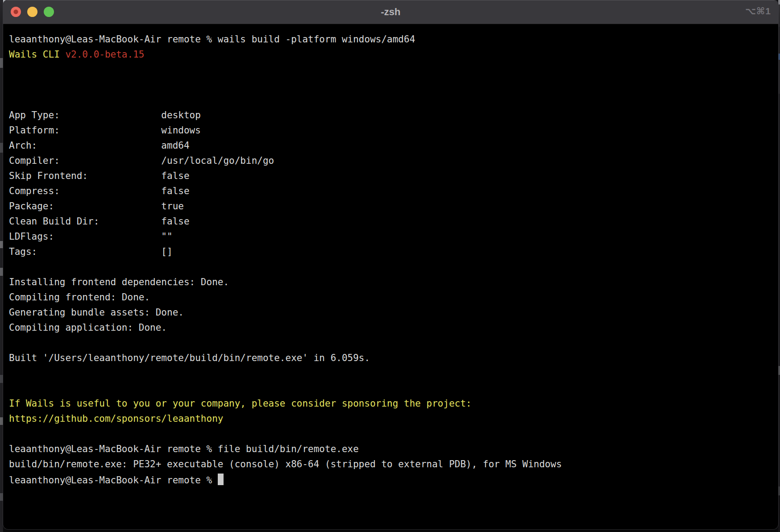  I want to click on terminal-line: Platform: windows, so click(391, 130).